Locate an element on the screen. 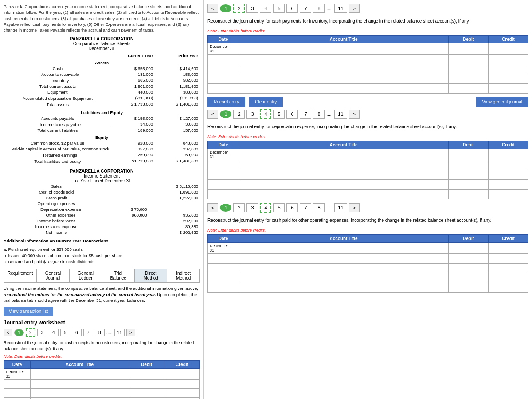  right-nav3-prev: < is located at coordinates (213, 208).